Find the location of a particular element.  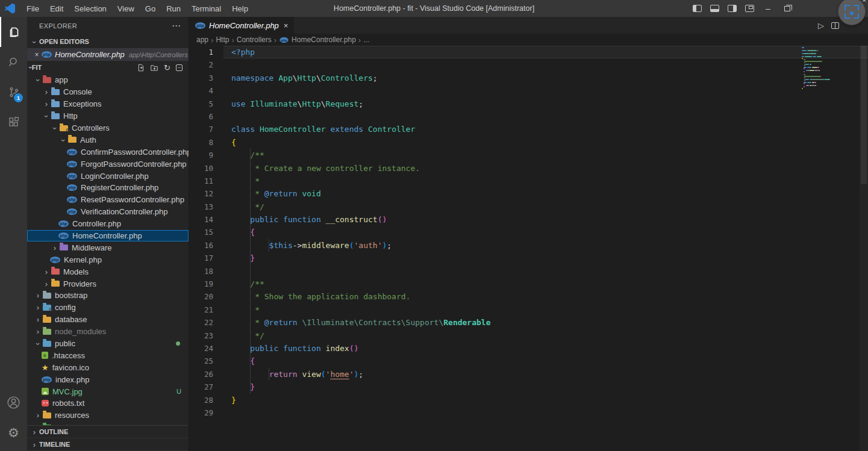

tree-item-confirmpasswordcontroller-php: phpConfirmPasswordController.php is located at coordinates (108, 152).